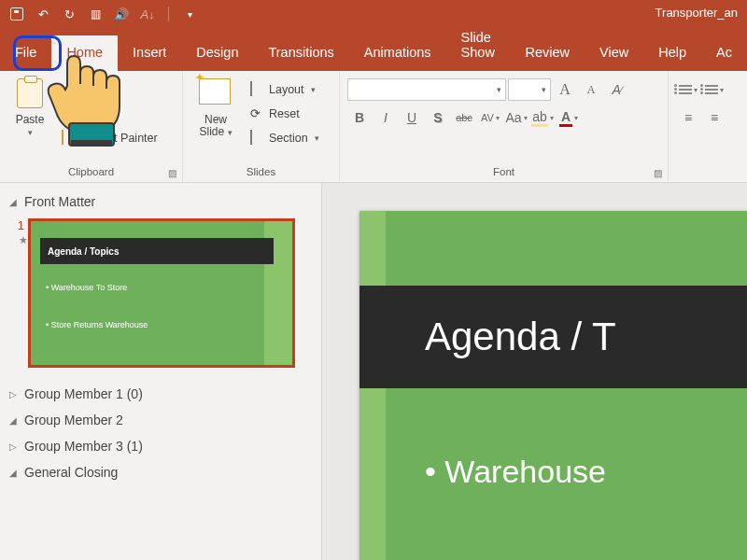 The image size is (747, 560). What do you see at coordinates (69, 90) in the screenshot?
I see `scissors-icon: ✂` at bounding box center [69, 90].